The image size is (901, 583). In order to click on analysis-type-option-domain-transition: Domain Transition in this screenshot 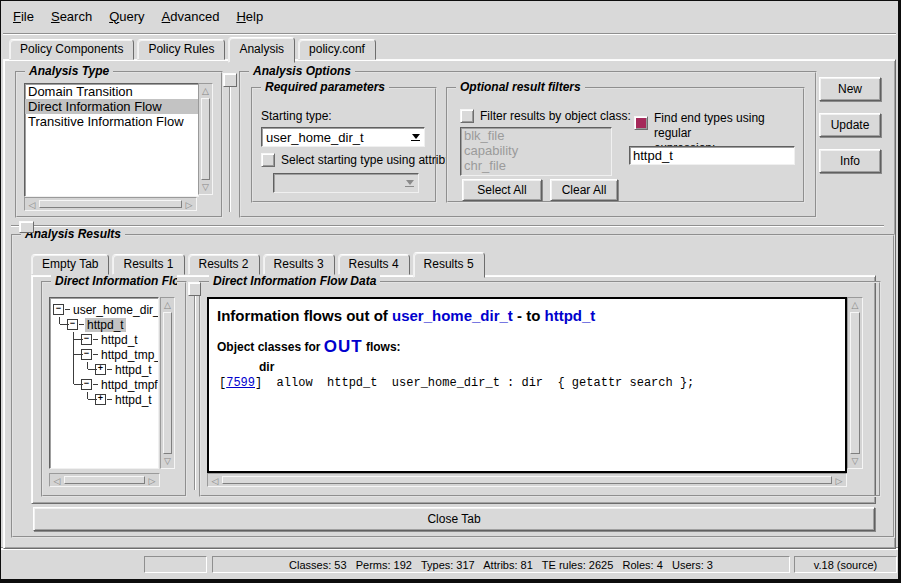, I will do `click(112, 92)`.